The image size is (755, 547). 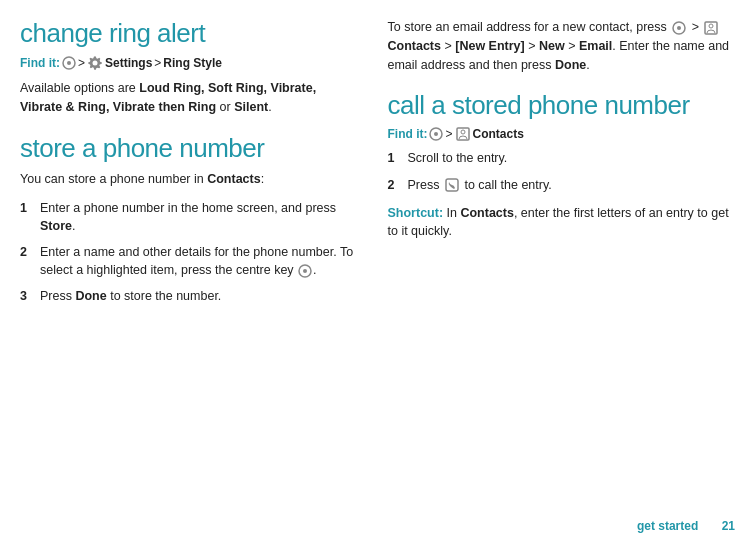 I want to click on center-button-icon, so click(x=69, y=63).